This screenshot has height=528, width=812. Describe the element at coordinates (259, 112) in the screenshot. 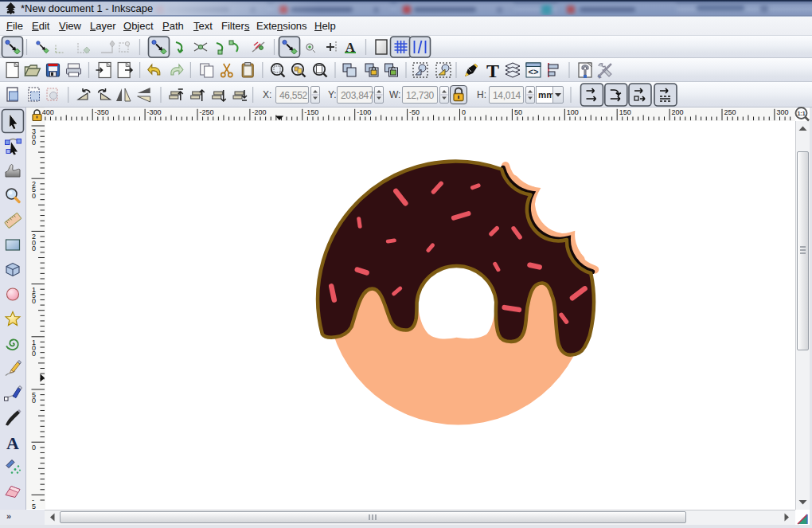

I see `svg-text: -200` at that location.